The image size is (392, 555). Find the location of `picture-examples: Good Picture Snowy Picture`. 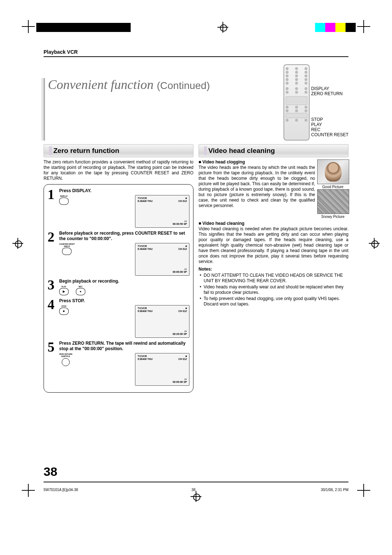

picture-examples: Good Picture Snowy Picture is located at coordinates (333, 190).